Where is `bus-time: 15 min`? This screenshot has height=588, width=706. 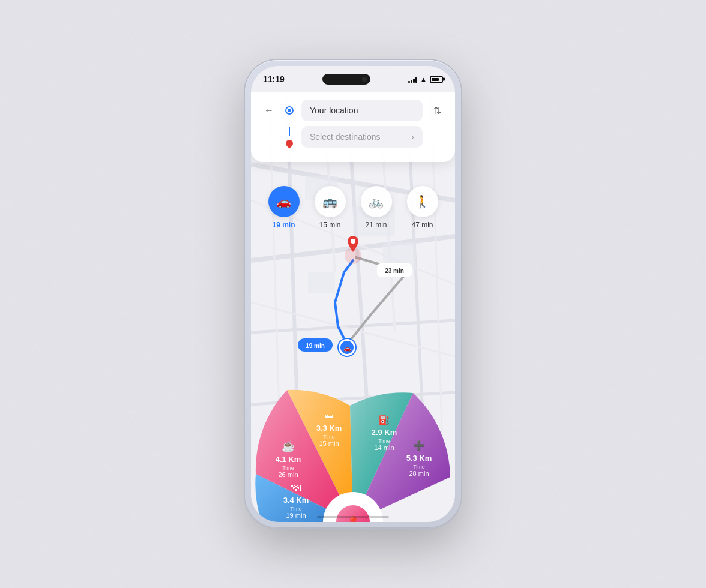 bus-time: 15 min is located at coordinates (330, 225).